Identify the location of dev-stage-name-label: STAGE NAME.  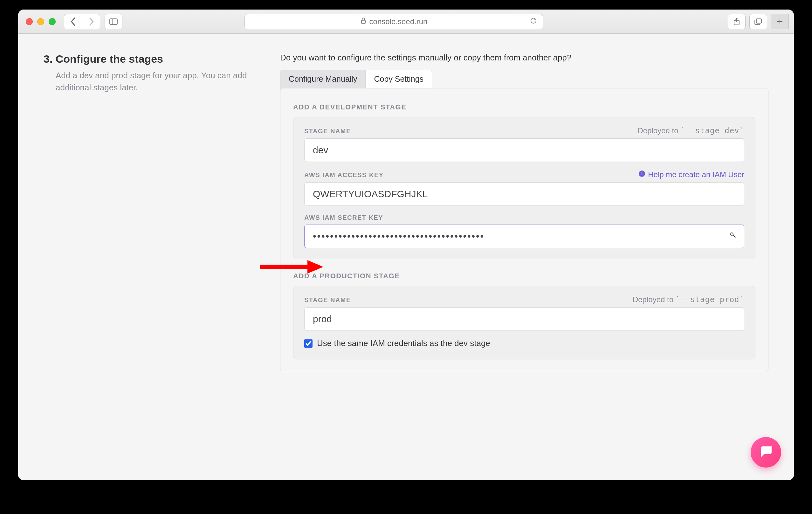
(328, 131).